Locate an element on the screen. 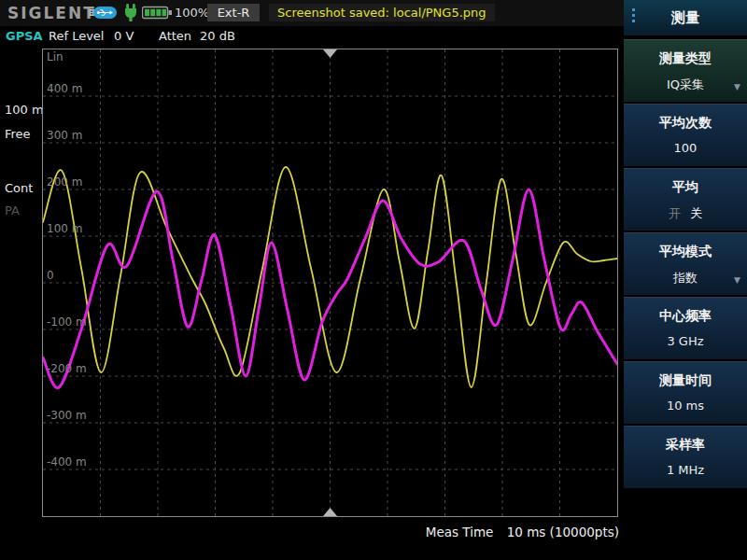 This screenshot has height=560, width=747. mode-badge: GPSA is located at coordinates (24, 35).